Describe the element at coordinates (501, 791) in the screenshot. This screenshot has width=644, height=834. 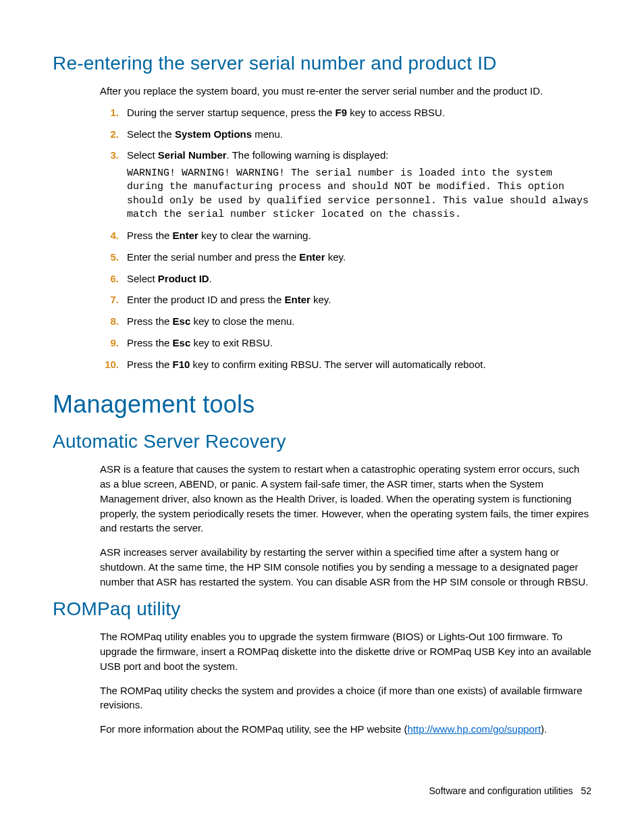
I see `footer-label: Software and configuration utilities` at that location.